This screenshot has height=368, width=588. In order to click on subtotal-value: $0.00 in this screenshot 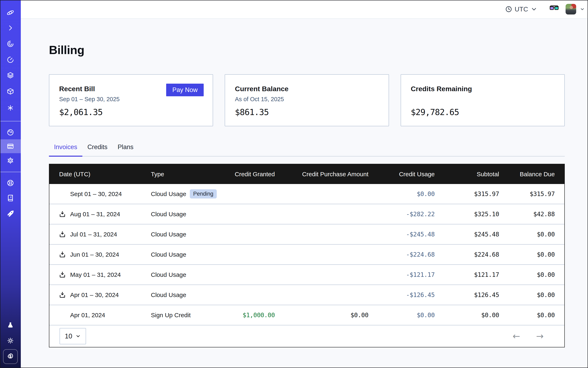, I will do `click(467, 315)`.